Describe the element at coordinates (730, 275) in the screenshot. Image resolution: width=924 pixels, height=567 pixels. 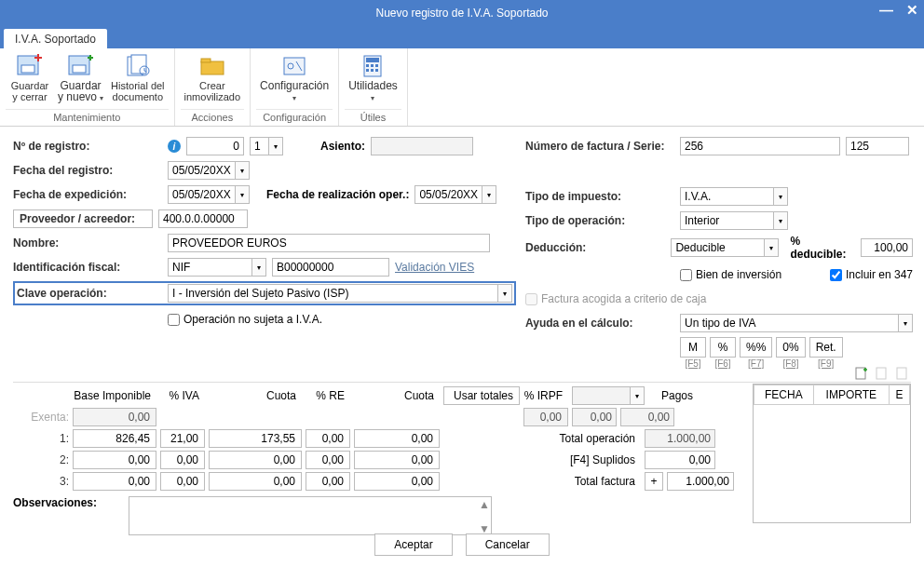
I see `bien-inversion-checkbox: Bien de inversión` at that location.